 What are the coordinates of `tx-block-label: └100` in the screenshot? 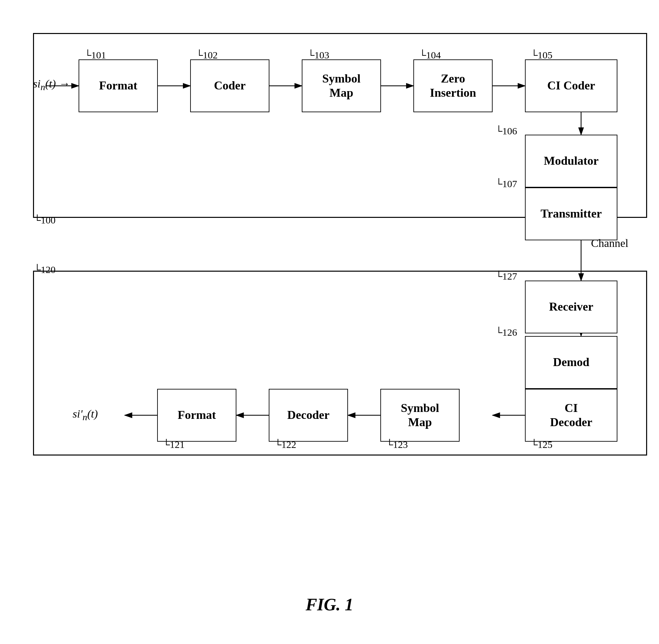 It's located at (45, 220).